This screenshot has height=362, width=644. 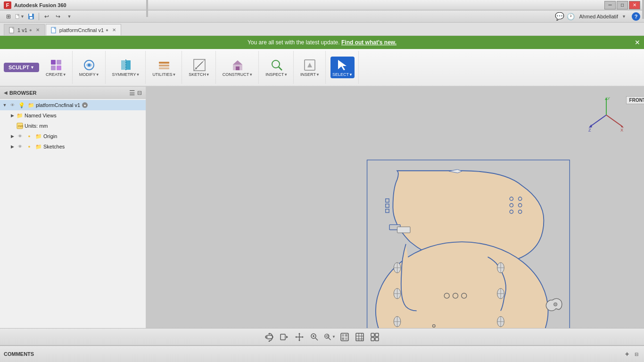 What do you see at coordinates (199, 75) in the screenshot?
I see `sketch-label: SKETCH▼` at bounding box center [199, 75].